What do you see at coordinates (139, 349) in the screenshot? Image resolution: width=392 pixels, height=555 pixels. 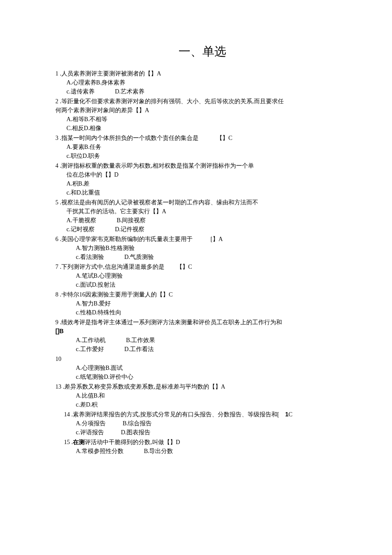 I see `q9-option-d: D.工作看法` at bounding box center [139, 349].